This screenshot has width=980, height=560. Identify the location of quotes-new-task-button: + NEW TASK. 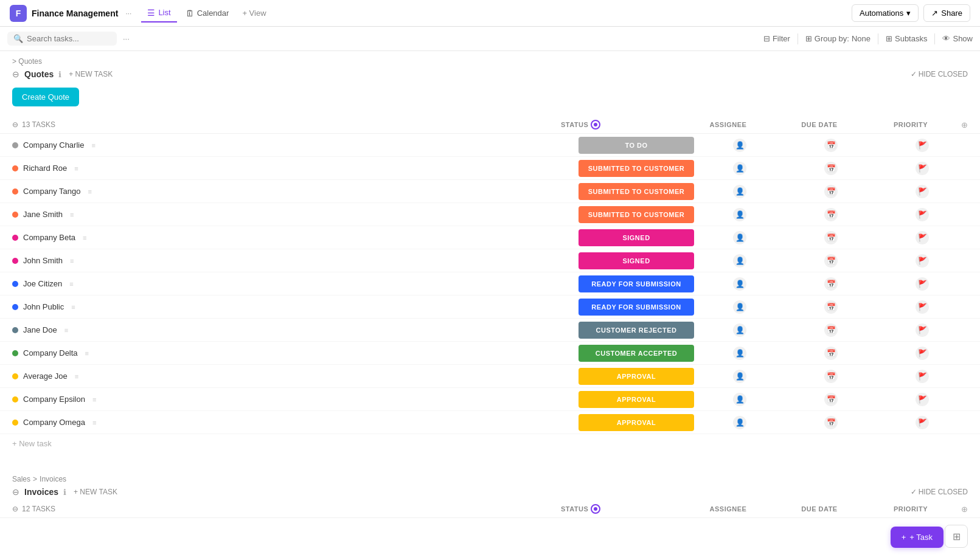
(91, 74).